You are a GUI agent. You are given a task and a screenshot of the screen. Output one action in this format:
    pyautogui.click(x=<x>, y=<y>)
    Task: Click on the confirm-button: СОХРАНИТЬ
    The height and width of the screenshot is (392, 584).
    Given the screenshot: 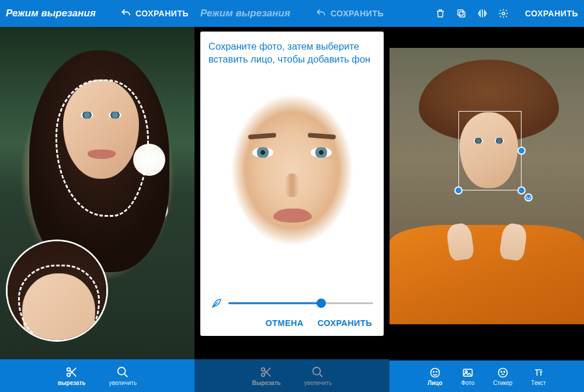 What is the action you would take?
    pyautogui.click(x=345, y=323)
    